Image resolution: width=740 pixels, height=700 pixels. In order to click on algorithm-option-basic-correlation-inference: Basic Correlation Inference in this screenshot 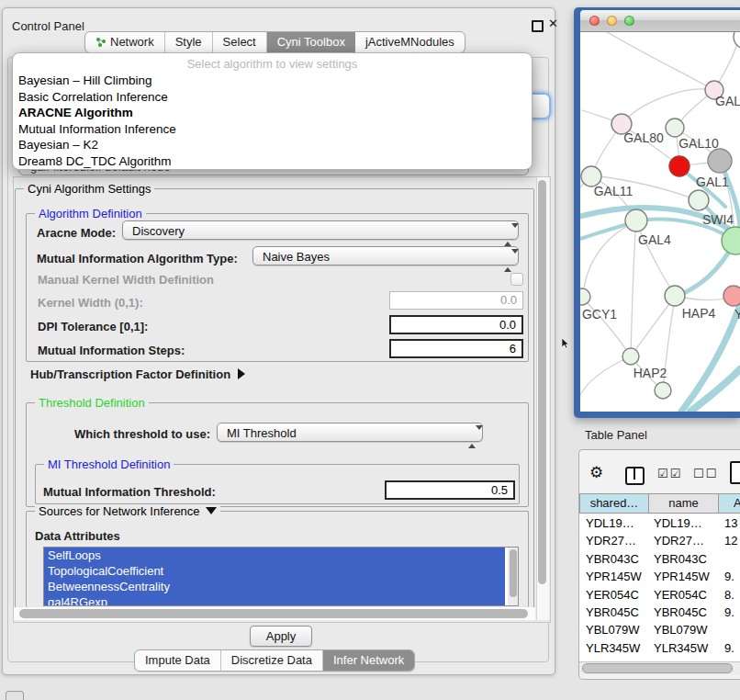, I will do `click(272, 97)`.